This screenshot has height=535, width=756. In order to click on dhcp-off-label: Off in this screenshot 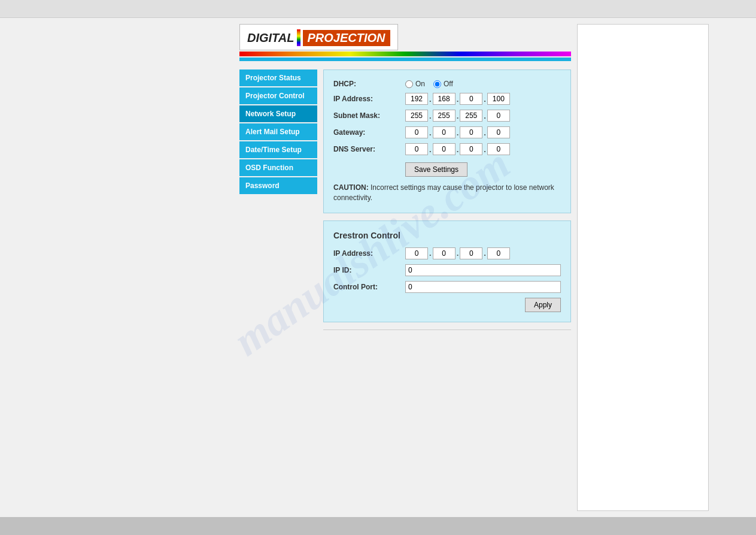, I will do `click(443, 84)`.